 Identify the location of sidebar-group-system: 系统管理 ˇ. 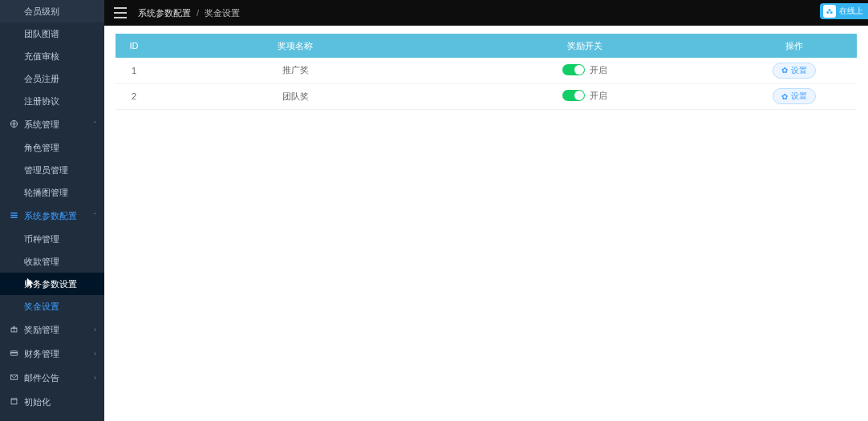
(52, 124).